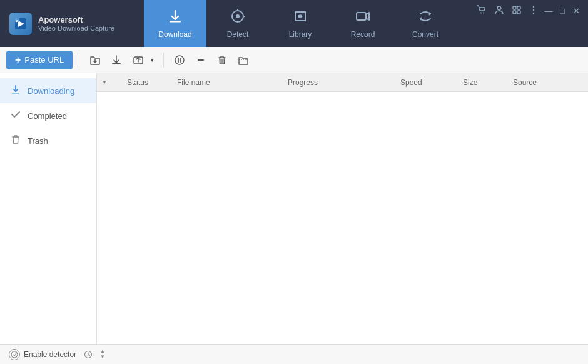 Image resolution: width=588 pixels, height=364 pixels. What do you see at coordinates (427, 83) in the screenshot?
I see `col-speed: Speed` at bounding box center [427, 83].